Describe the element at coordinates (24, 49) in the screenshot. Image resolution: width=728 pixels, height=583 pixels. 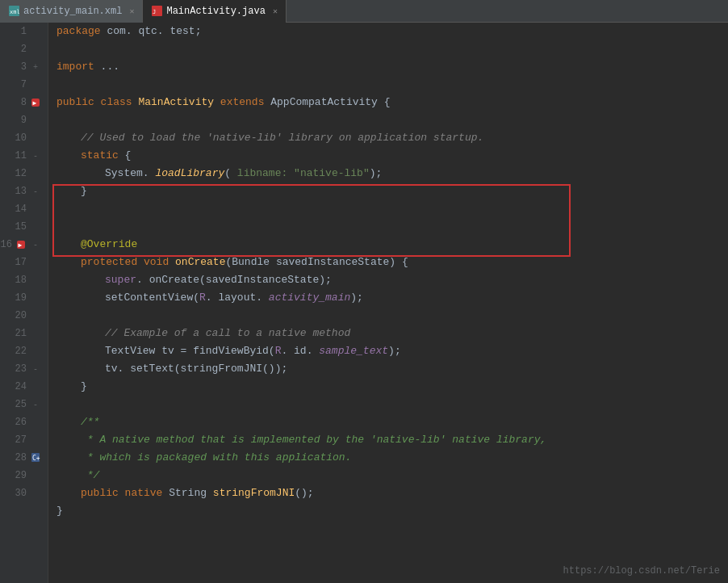
I see `gutter-row-2: 2` at that location.